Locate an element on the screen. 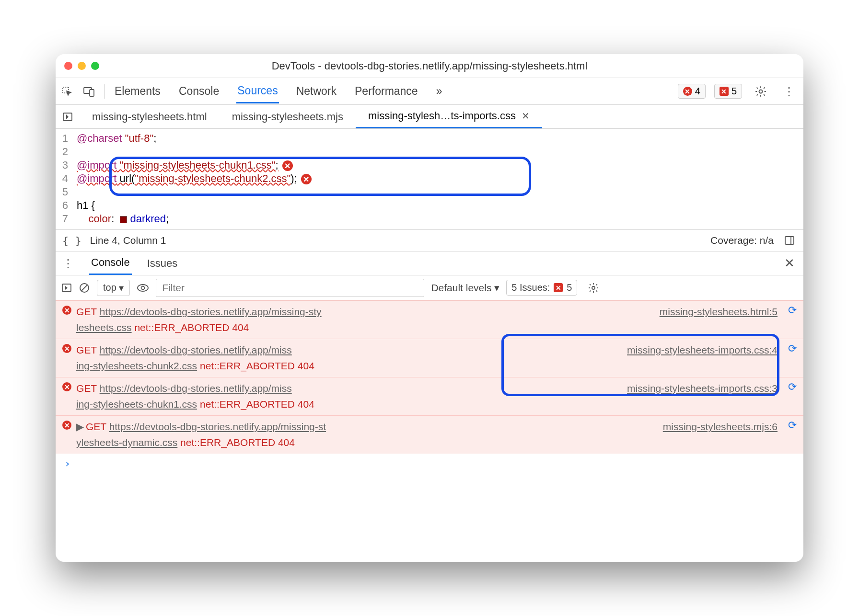  issues-button: 5 Issues: ✕ 5 is located at coordinates (542, 287).